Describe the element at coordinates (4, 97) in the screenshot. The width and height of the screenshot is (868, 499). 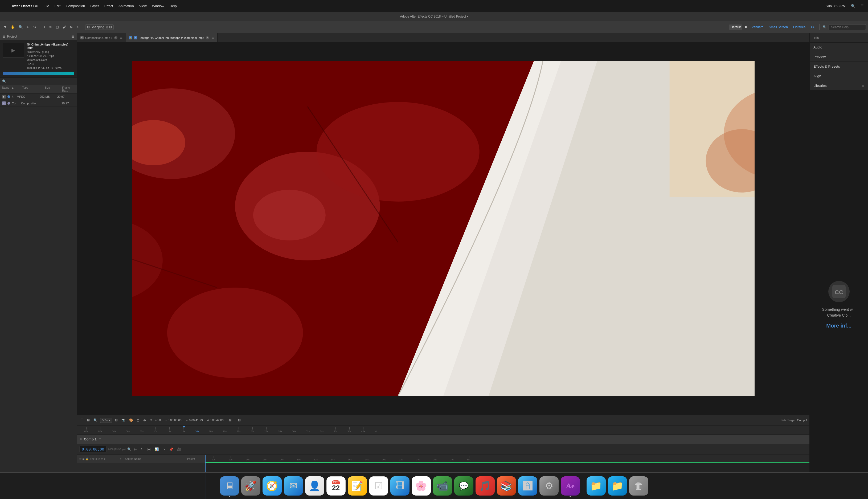
I see `file-icon-0: ▶` at that location.